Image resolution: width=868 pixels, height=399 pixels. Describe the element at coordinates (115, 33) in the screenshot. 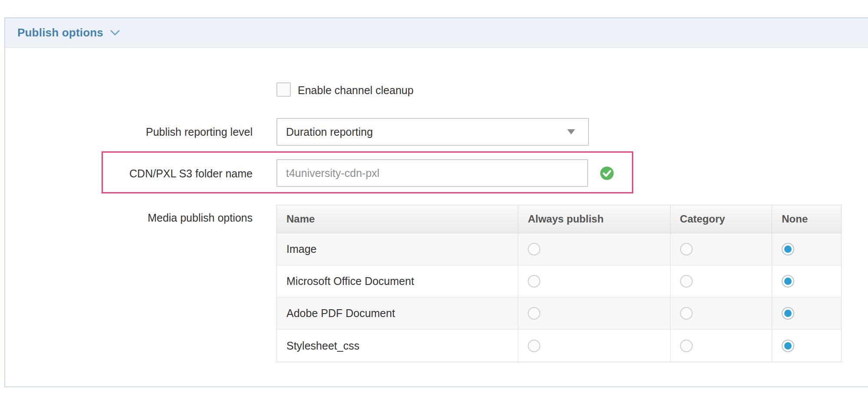

I see `chevron-down-icon` at that location.